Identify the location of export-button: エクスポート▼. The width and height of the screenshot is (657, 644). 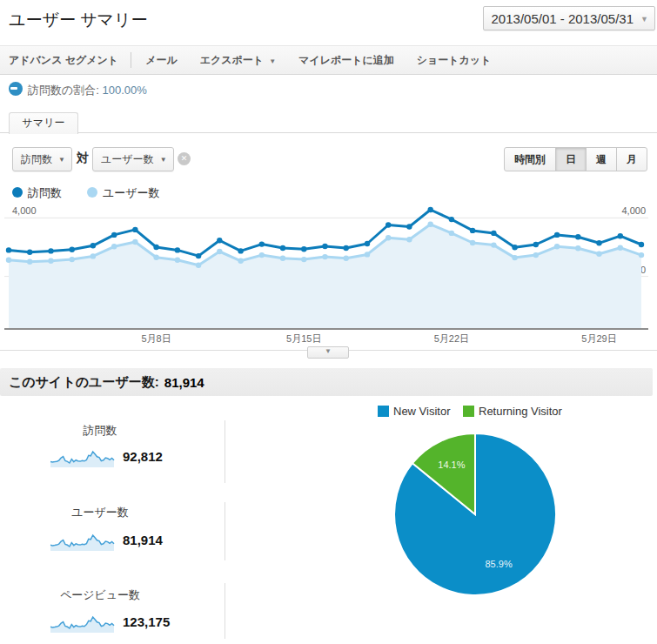
(238, 61).